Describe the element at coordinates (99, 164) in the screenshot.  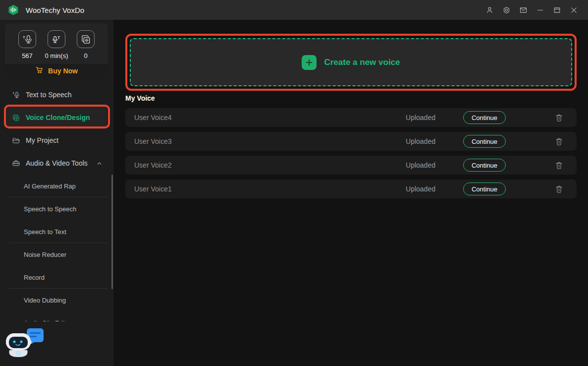
I see `chevron-up-icon` at that location.